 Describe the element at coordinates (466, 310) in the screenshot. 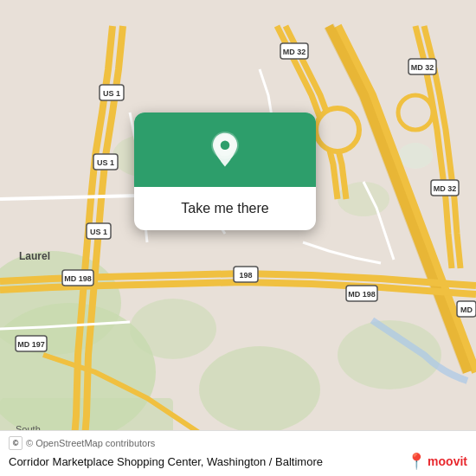

I see `svg-text: MD` at that location.